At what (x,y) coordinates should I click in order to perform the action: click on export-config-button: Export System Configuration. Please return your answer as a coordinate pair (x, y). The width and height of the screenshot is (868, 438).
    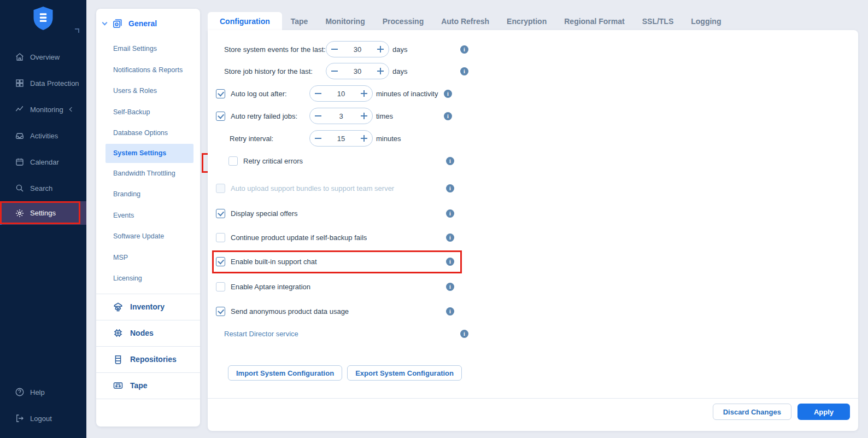
    Looking at the image, I should click on (404, 373).